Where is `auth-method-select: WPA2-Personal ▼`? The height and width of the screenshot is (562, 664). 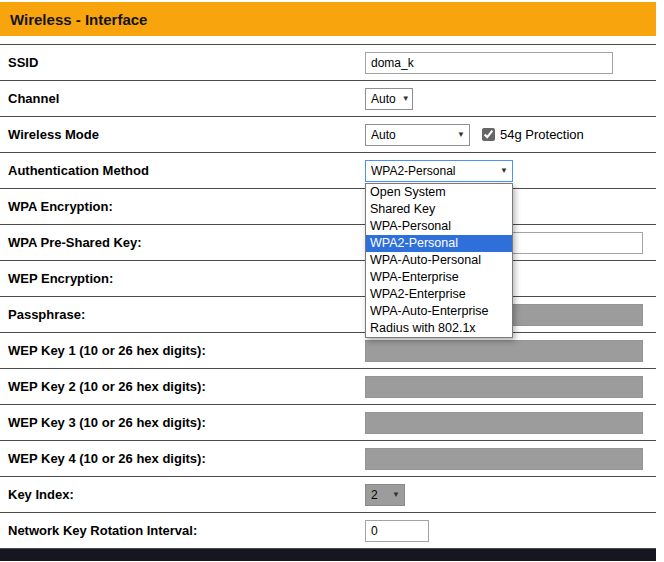 auth-method-select: WPA2-Personal ▼ is located at coordinates (439, 171).